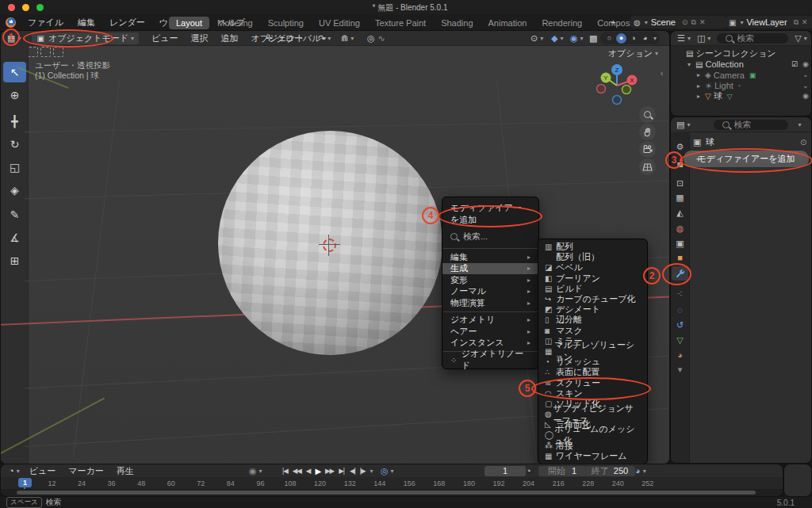 The width and height of the screenshot is (812, 508). I want to click on viewport-menu-ビュー: ビュー, so click(165, 38).